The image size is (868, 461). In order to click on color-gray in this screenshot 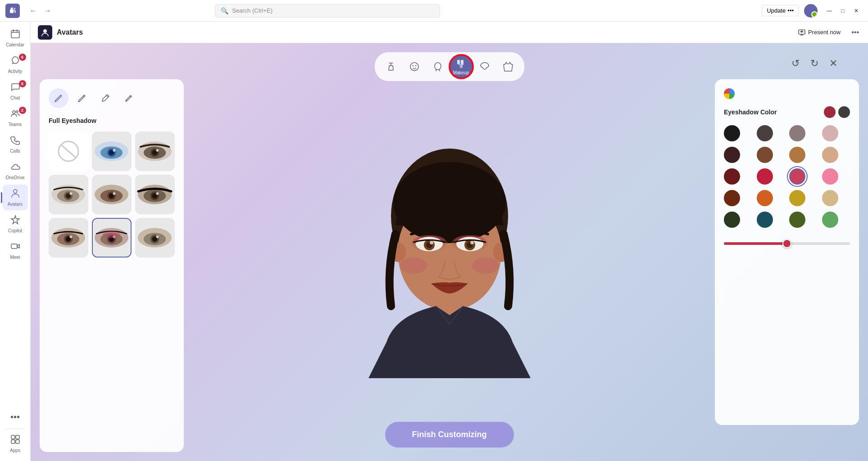, I will do `click(797, 133)`.